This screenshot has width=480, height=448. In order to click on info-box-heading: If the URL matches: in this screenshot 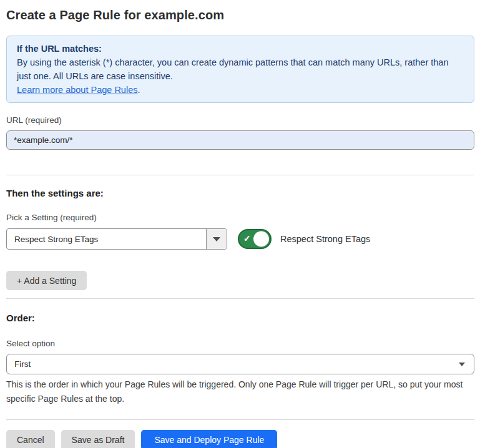, I will do `click(240, 49)`.